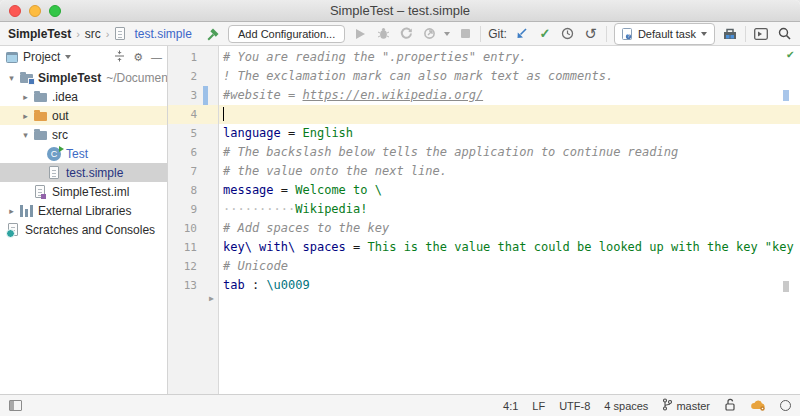 Image resolution: width=800 pixels, height=416 pixels. What do you see at coordinates (664, 34) in the screenshot?
I see `task-selector: ? Default task` at bounding box center [664, 34].